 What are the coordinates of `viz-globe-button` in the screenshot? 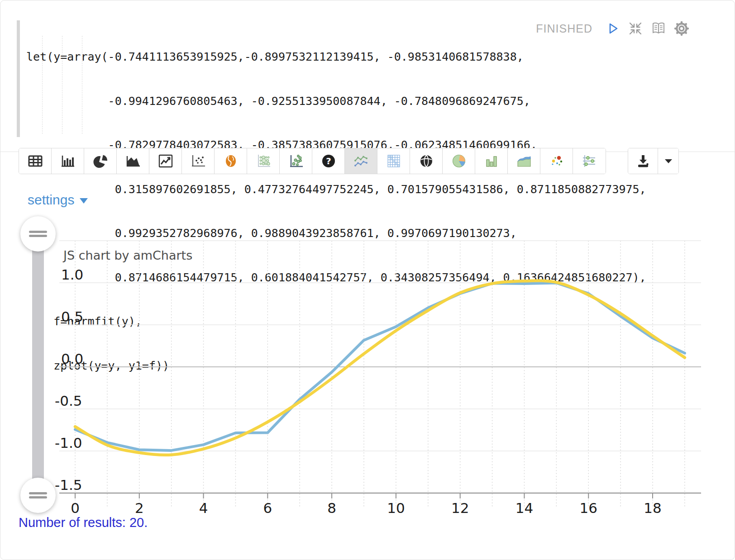 It's located at (426, 161).